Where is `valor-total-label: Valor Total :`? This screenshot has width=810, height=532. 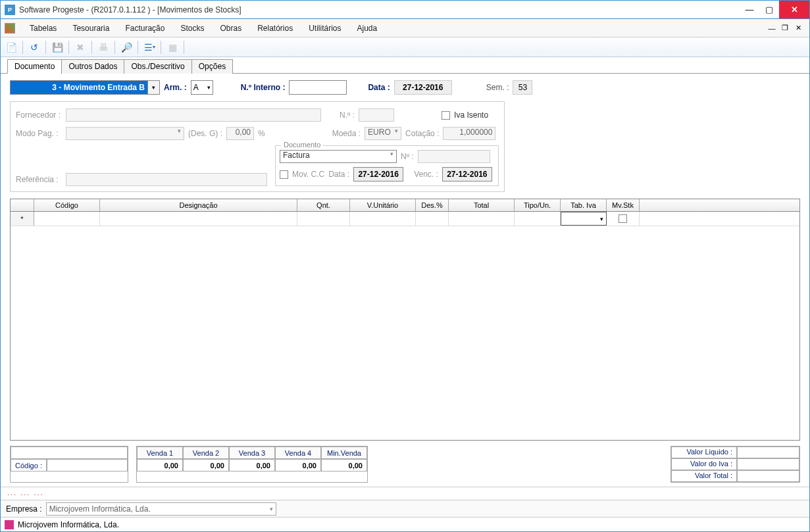
valor-total-label: Valor Total : is located at coordinates (704, 476).